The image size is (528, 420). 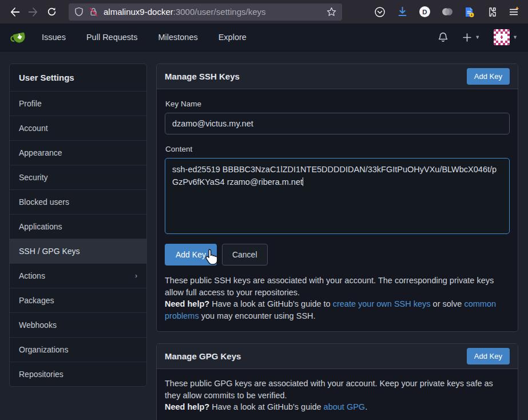 I want to click on sidebar-item-packages: Packages, so click(x=78, y=300).